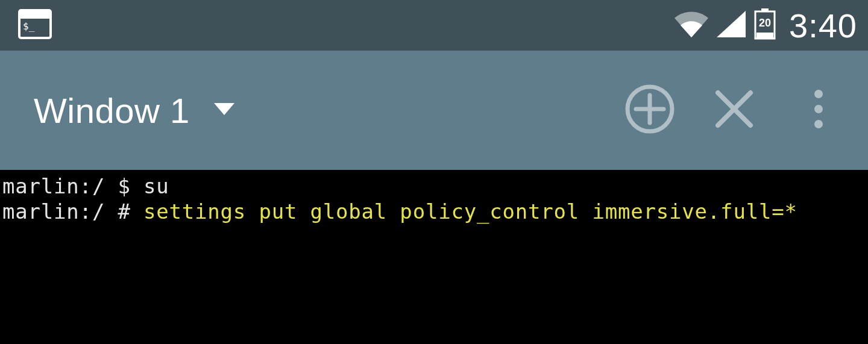  What do you see at coordinates (765, 23) in the screenshot?
I see `battery-level-text: 20` at bounding box center [765, 23].